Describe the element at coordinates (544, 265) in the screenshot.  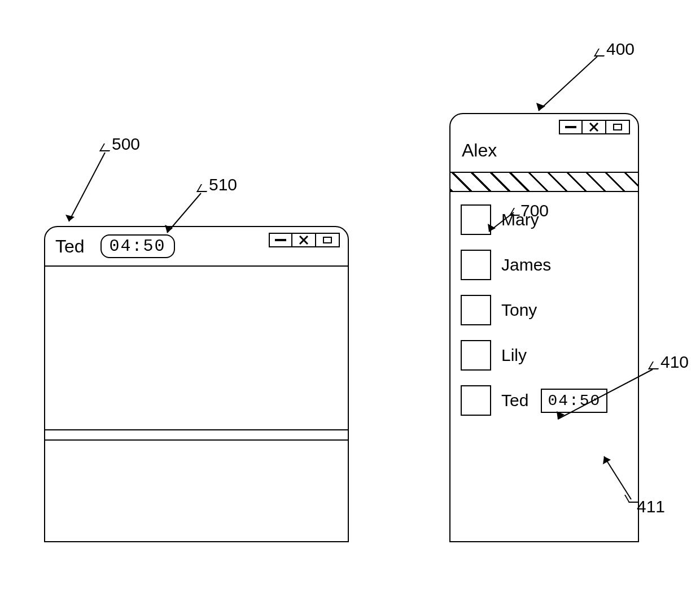
I see `contact-item-james: James` at that location.